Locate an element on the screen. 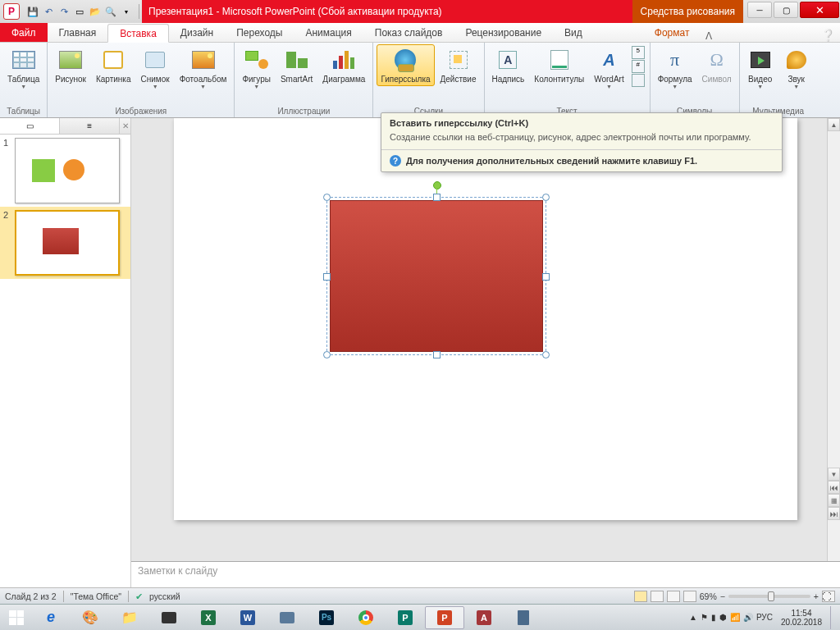 The width and height of the screenshot is (840, 630). zoom-level: 69% is located at coordinates (709, 596).